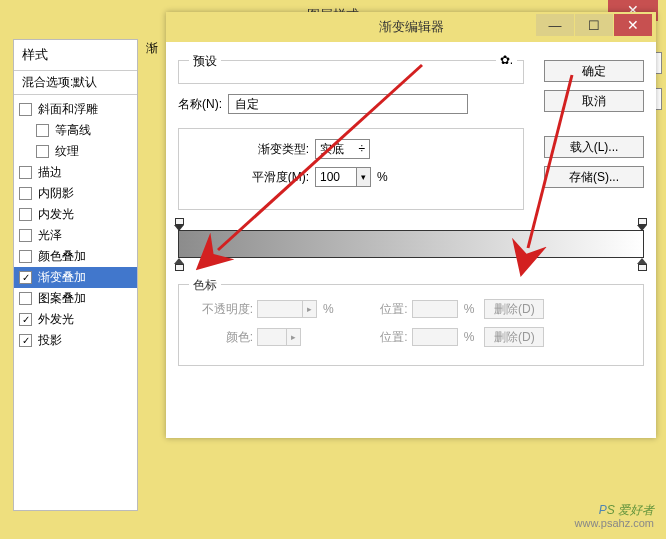  What do you see at coordinates (56, 214) in the screenshot?
I see `style-label: 内发光` at bounding box center [56, 214].